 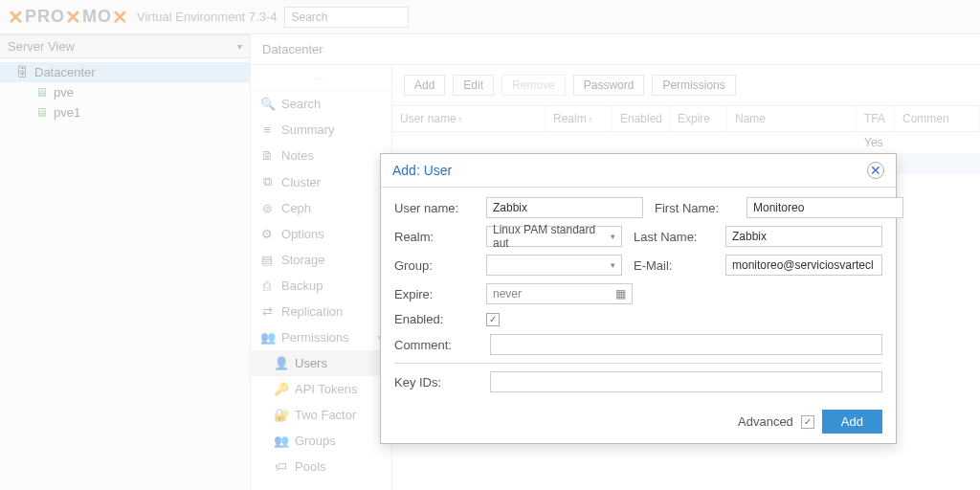 I want to click on col-user: User name↑, so click(x=469, y=119).